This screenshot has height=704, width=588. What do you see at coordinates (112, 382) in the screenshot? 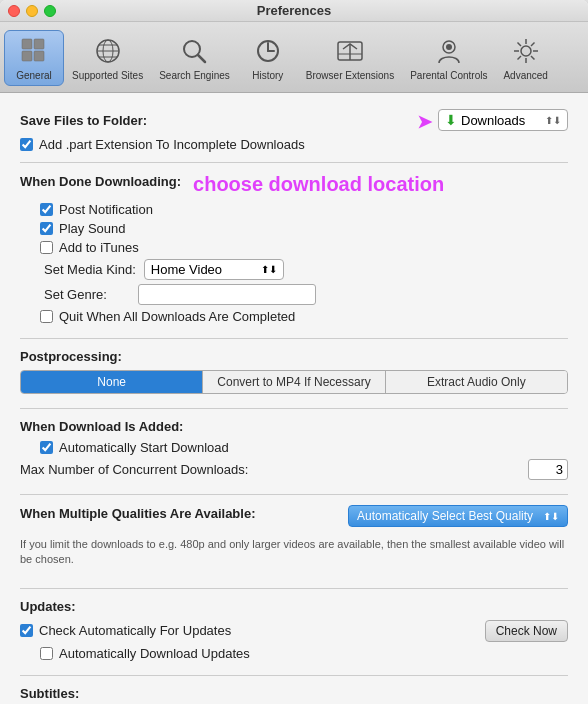
I see `seg-none: None` at bounding box center [112, 382].